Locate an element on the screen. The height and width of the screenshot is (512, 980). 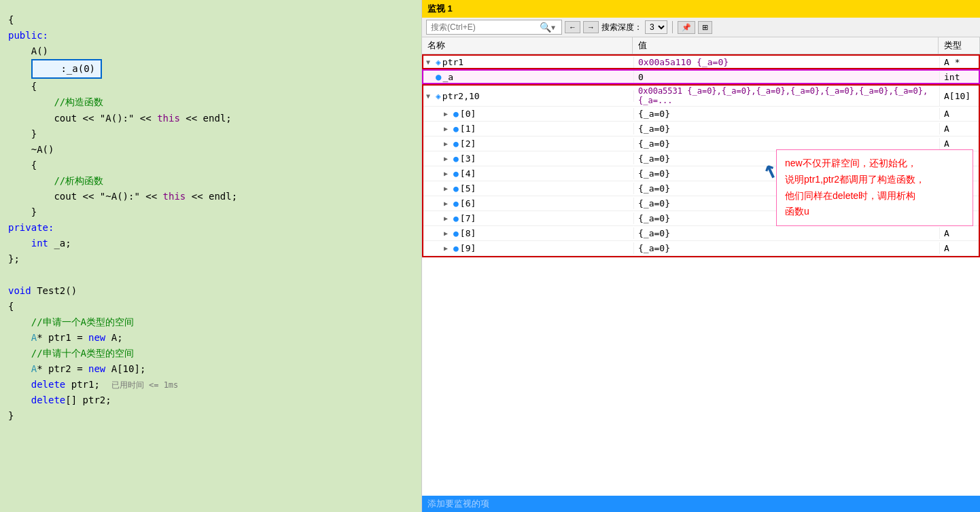
watch-name-cell: ▶ ● [5] is located at coordinates (529, 189).